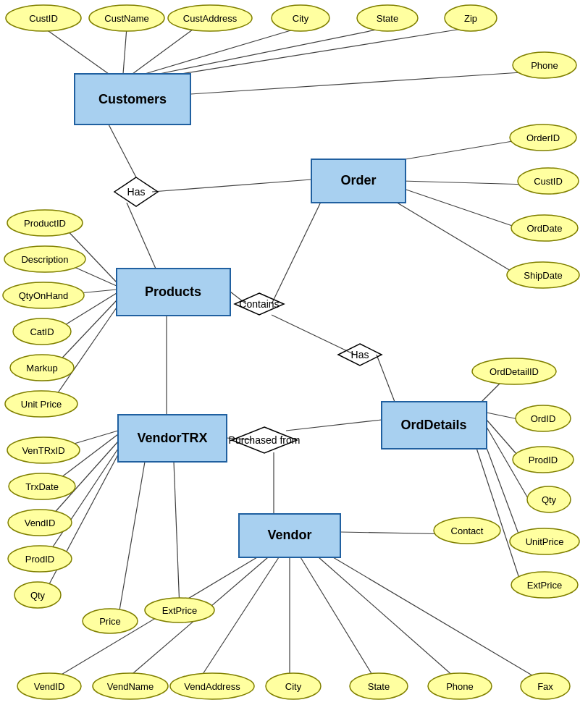  What do you see at coordinates (290, 535) in the screenshot?
I see `entity-vendor-label: Vendor` at bounding box center [290, 535].